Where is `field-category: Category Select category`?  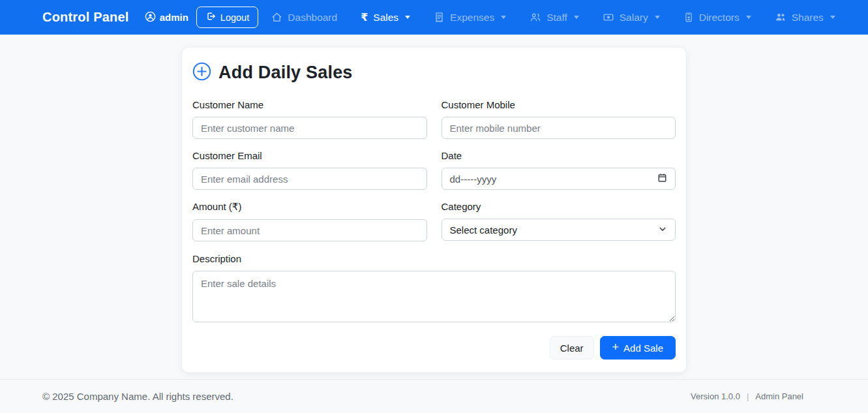
field-category: Category Select category is located at coordinates (559, 221).